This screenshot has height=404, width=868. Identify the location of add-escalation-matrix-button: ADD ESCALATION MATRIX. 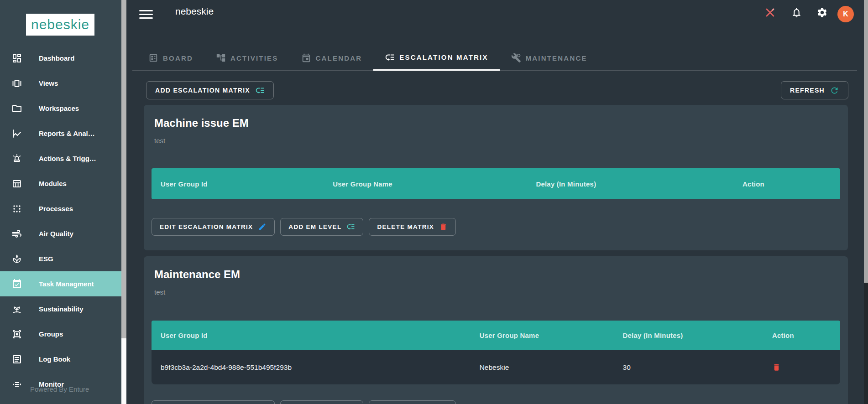
(210, 90).